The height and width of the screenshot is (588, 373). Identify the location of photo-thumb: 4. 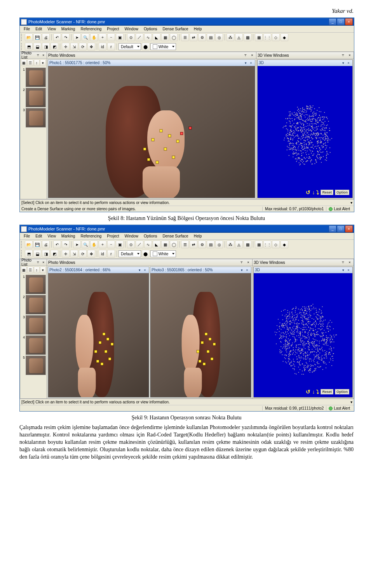
(33, 345).